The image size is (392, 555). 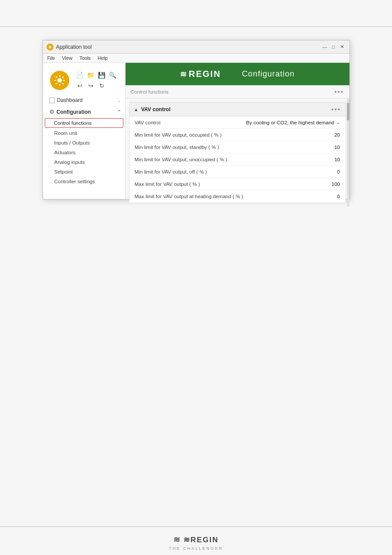 What do you see at coordinates (237, 147) in the screenshot?
I see `vav-row-2: Min limit for VAV output, standby ( % ) …` at bounding box center [237, 147].